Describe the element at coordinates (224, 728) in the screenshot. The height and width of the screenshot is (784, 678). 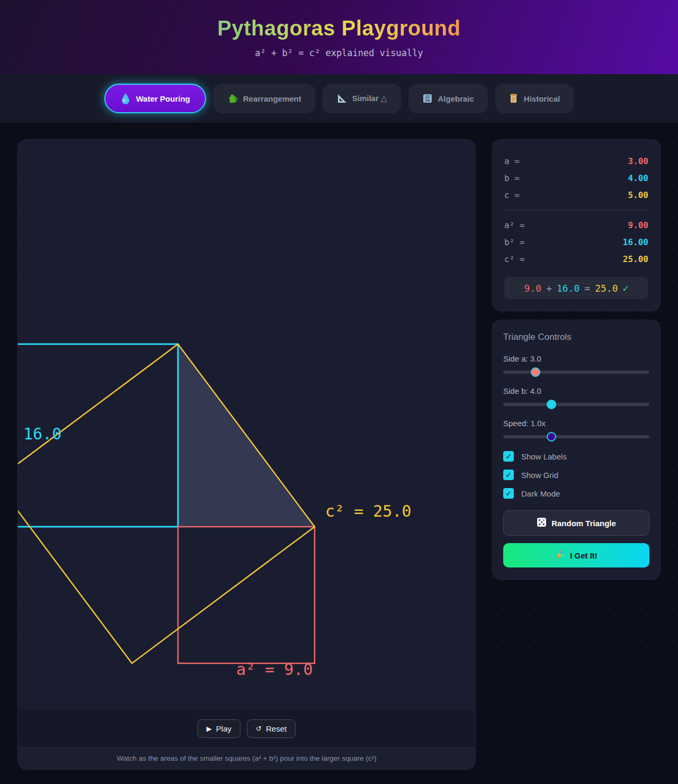
I see `play-label: Play` at that location.